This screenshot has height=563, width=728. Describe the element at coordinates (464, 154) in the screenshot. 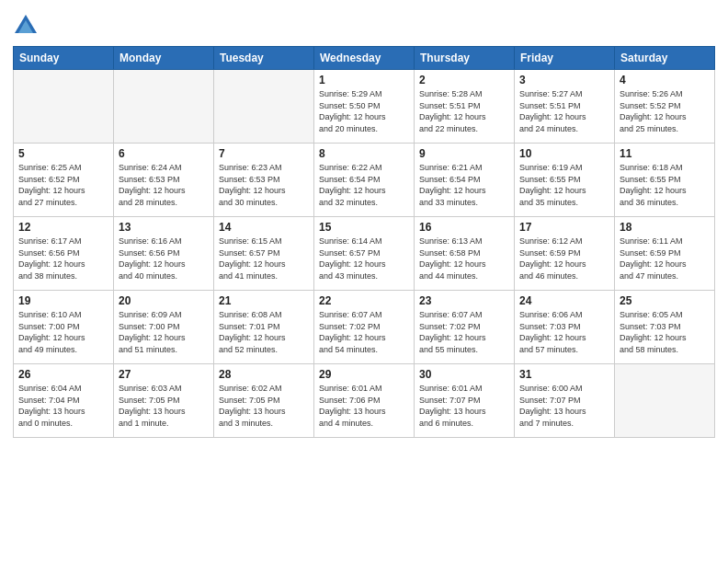

I see `day-number: 9` at that location.